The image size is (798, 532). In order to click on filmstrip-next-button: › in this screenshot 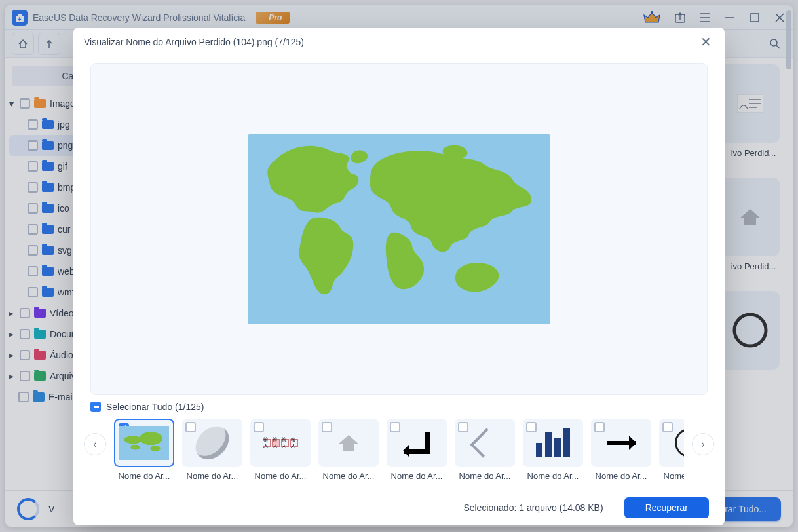, I will do `click(703, 444)`.